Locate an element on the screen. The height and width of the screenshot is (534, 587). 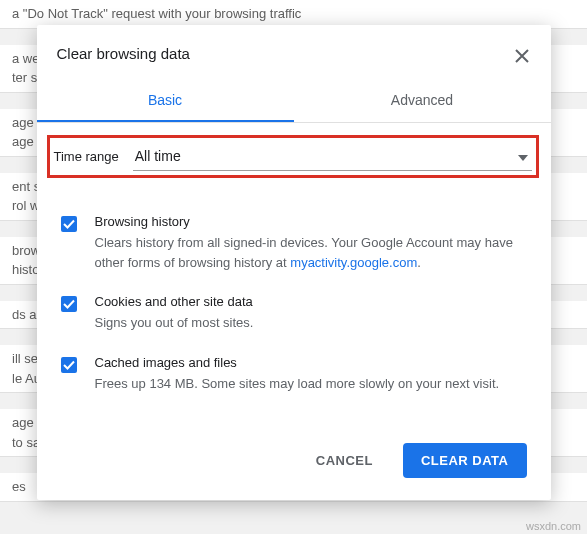
close-button is located at coordinates (522, 58).